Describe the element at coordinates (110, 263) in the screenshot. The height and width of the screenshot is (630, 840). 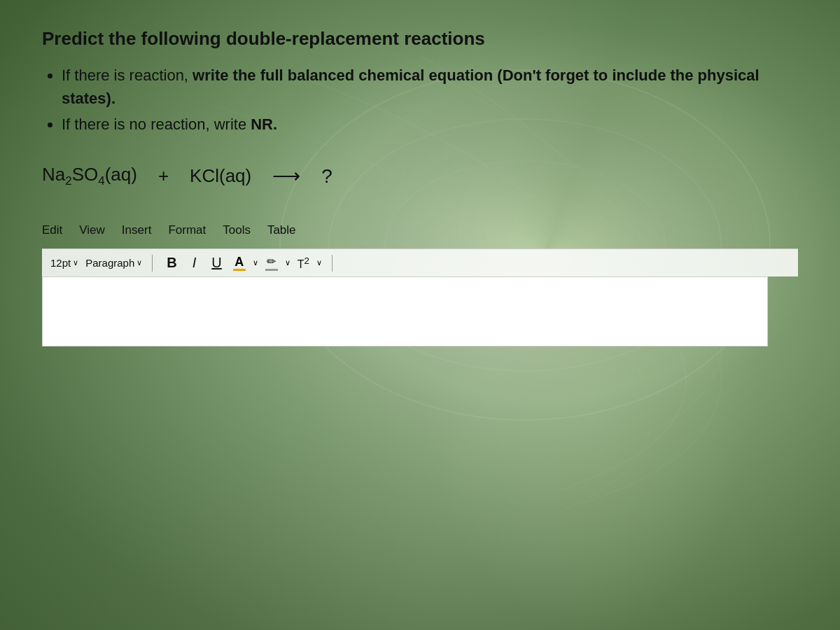
I see `paragraph-label: Paragraph` at that location.